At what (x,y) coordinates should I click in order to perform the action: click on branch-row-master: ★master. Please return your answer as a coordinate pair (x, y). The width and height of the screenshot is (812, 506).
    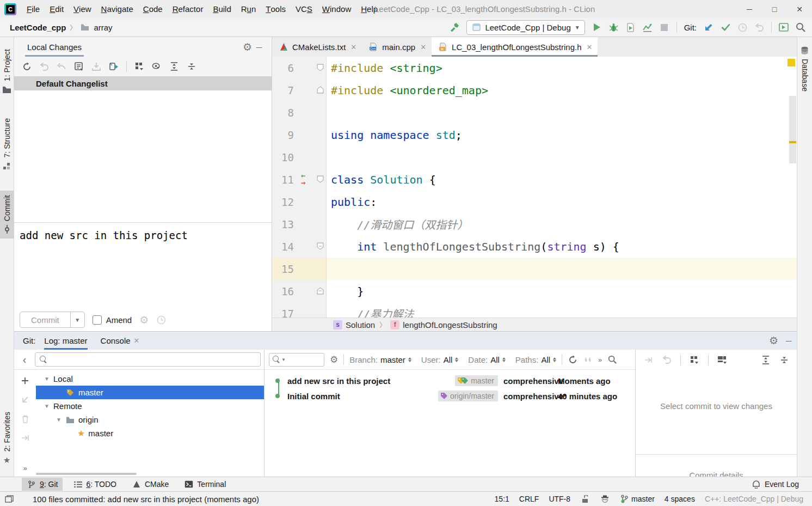
    Looking at the image, I should click on (150, 434).